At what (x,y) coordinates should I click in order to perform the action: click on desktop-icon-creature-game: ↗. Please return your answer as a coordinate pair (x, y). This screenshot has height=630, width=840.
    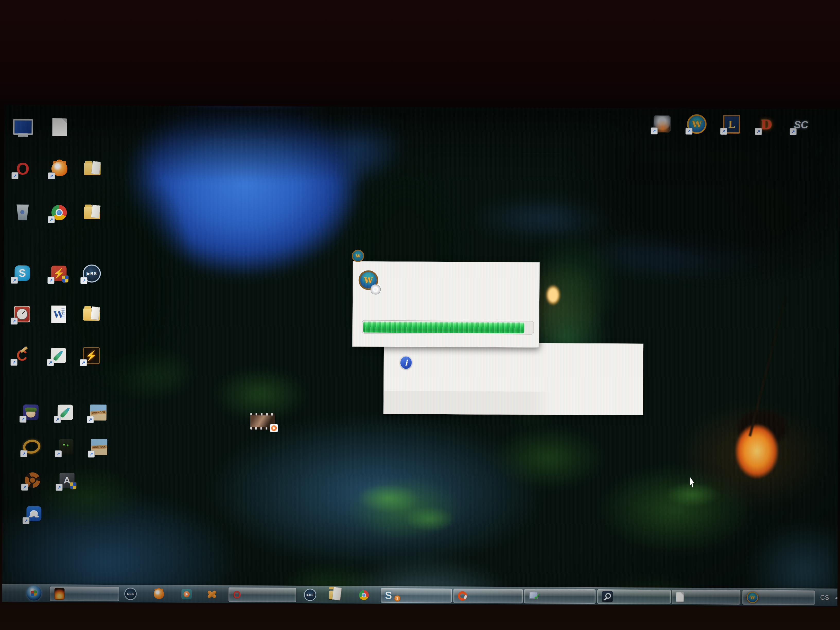
    Looking at the image, I should click on (66, 447).